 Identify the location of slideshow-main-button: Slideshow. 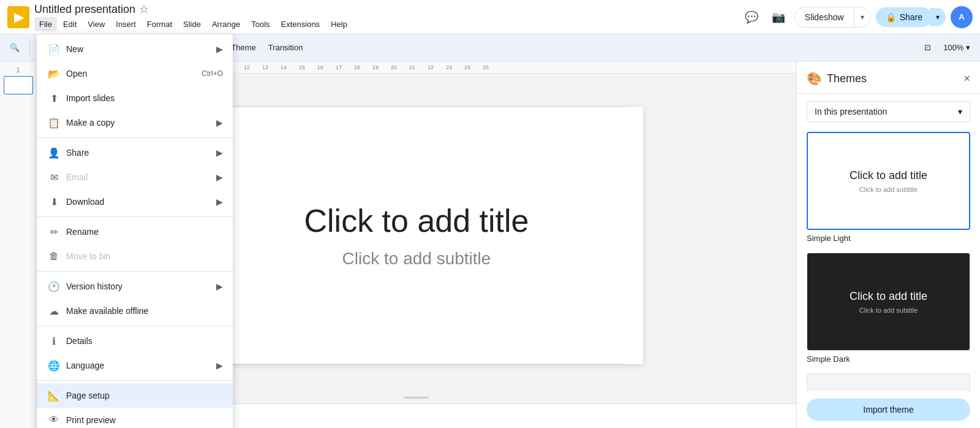
(824, 17).